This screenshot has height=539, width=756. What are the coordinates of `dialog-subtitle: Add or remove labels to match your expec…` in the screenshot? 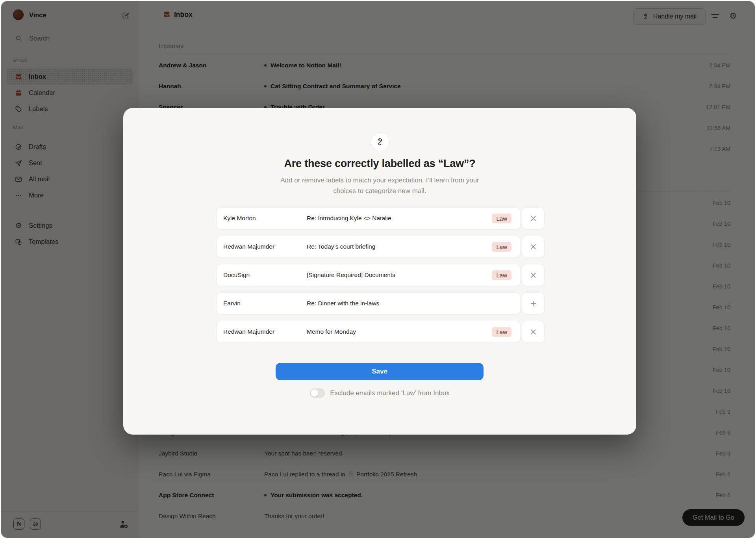 It's located at (380, 186).